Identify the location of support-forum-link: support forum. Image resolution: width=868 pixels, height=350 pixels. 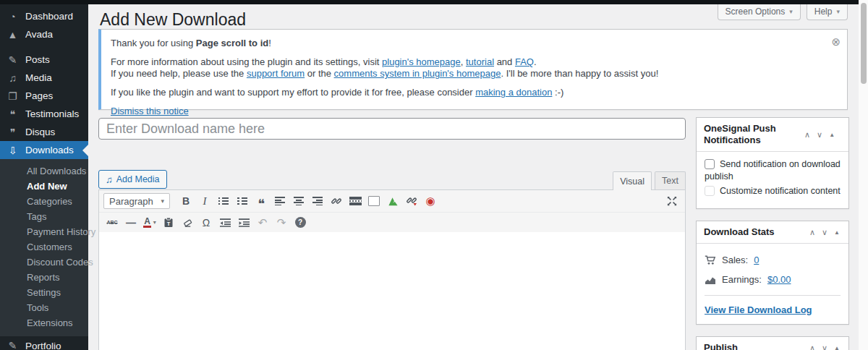
(276, 74).